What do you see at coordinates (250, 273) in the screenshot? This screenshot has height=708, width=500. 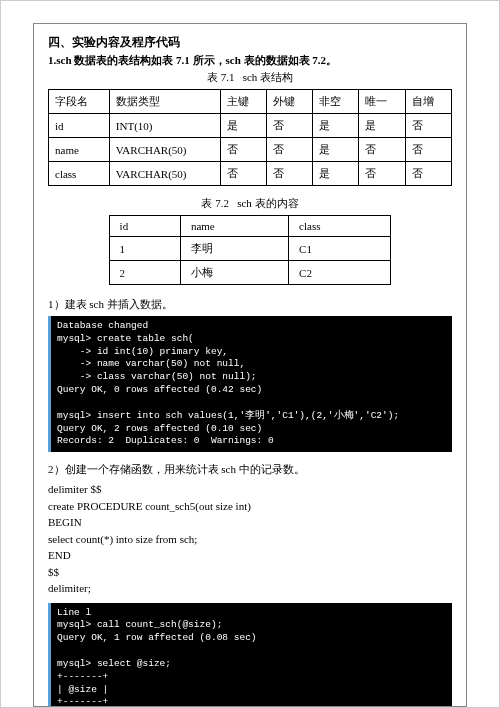 I see `table-row: 2 小梅 C2` at bounding box center [250, 273].